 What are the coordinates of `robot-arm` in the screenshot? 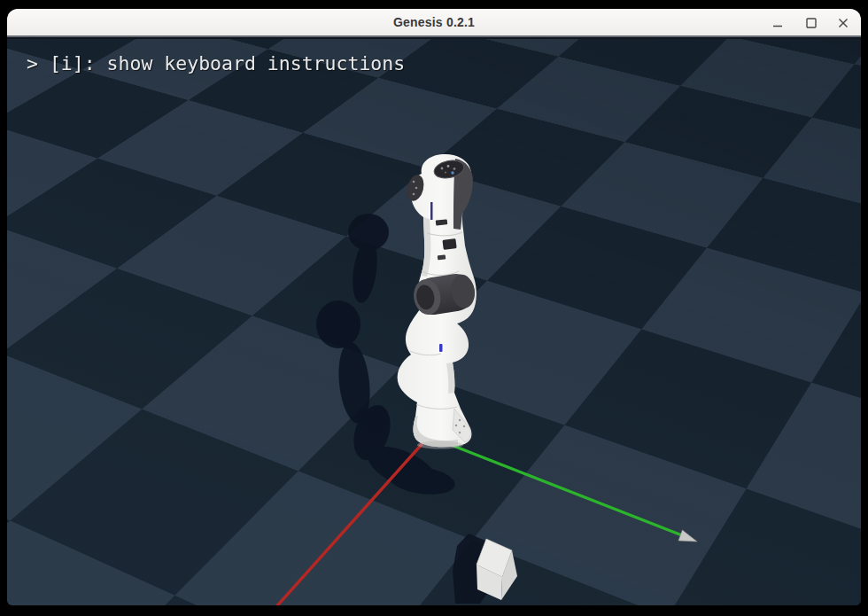 It's located at (438, 301).